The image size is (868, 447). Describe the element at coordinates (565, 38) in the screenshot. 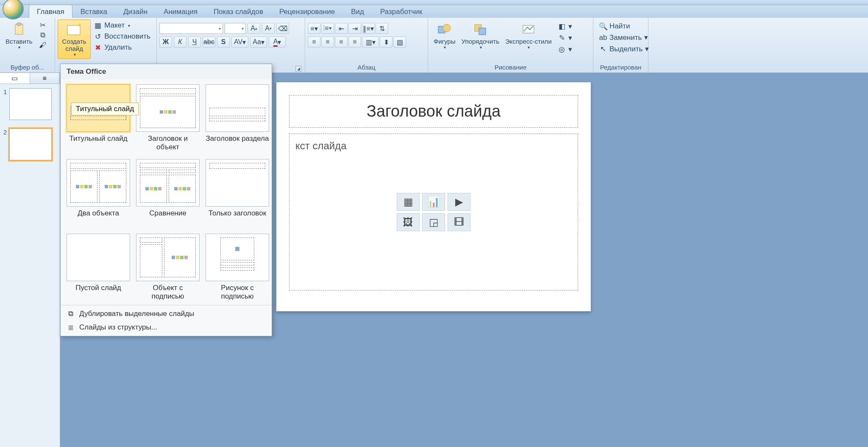

I see `shape-outline-button: ✎▾` at that location.